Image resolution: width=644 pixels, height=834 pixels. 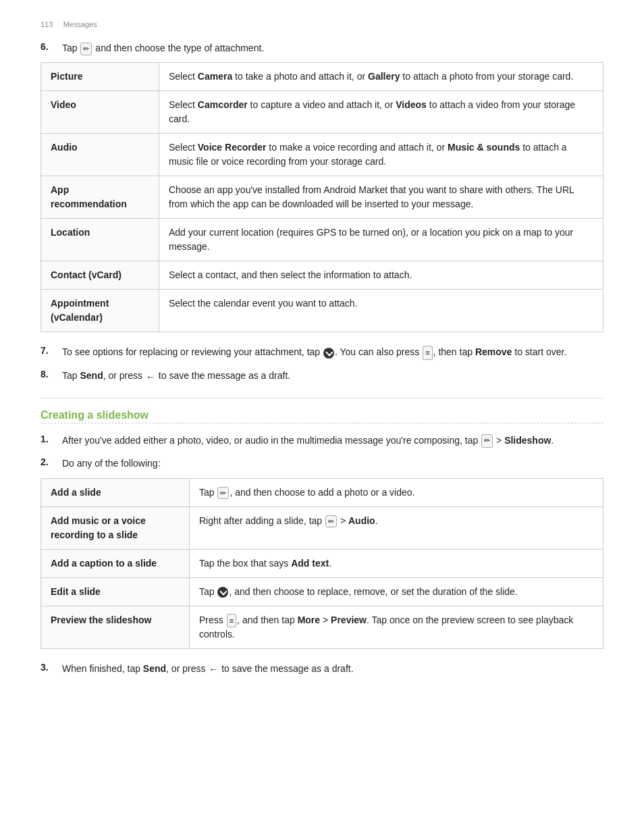 What do you see at coordinates (208, 669) in the screenshot?
I see `slideshow-step-3-content: When finished, tap Send, or press ← to s…` at bounding box center [208, 669].